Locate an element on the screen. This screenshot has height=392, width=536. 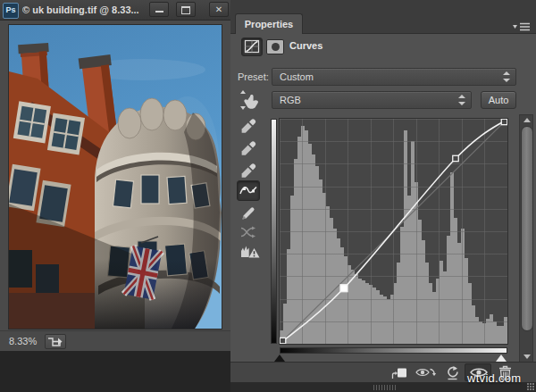
tab-properties: Properties is located at coordinates (269, 23).